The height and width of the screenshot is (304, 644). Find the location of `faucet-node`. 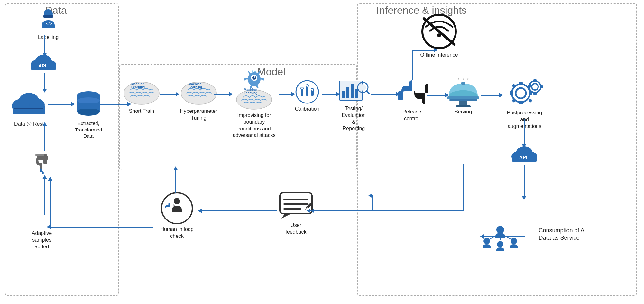

faucet-node is located at coordinates (45, 164).